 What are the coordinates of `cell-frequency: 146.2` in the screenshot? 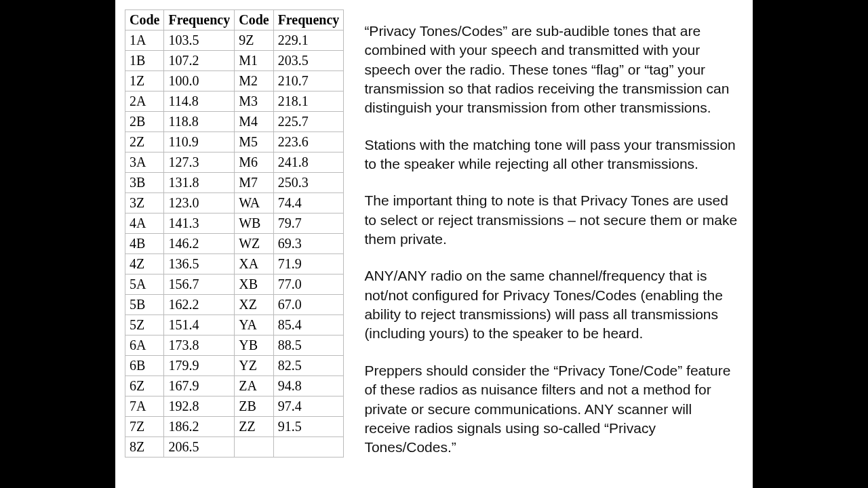 It's located at (199, 244).